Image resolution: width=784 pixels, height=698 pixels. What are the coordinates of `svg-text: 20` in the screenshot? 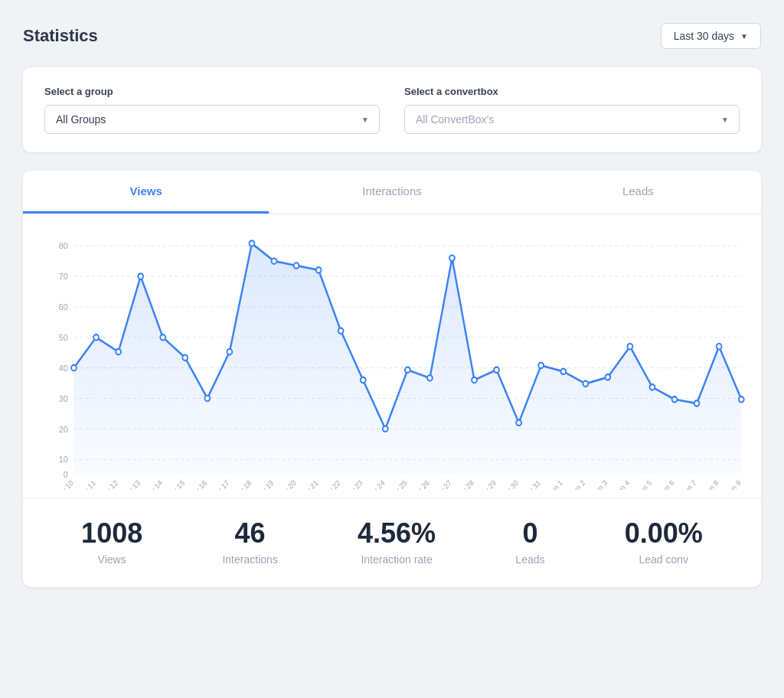 It's located at (64, 429).